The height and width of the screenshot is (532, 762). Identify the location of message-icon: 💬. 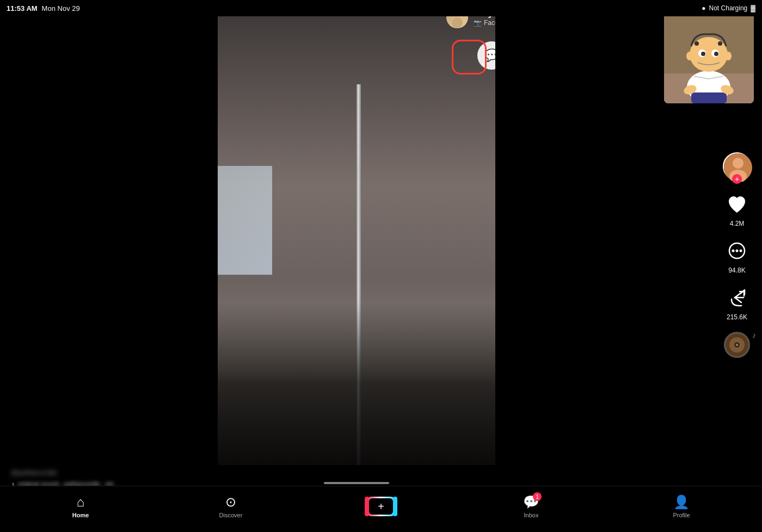
(490, 55).